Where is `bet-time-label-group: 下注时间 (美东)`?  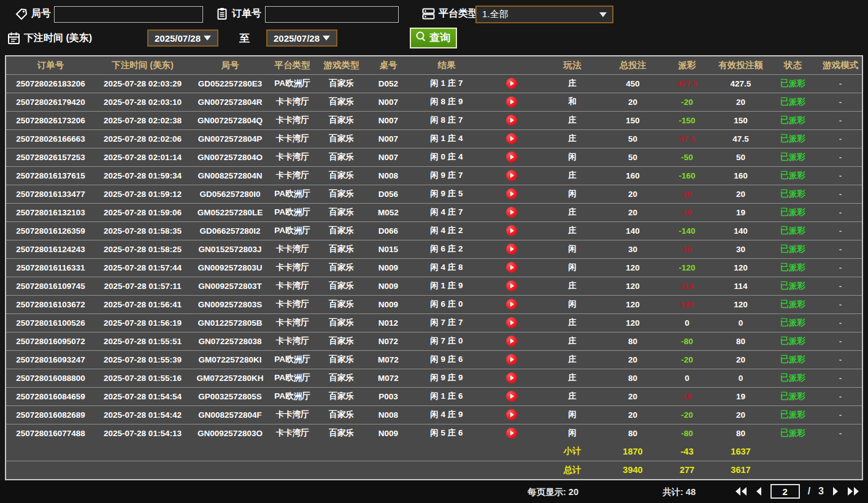 bet-time-label-group: 下注时间 (美东) is located at coordinates (50, 38).